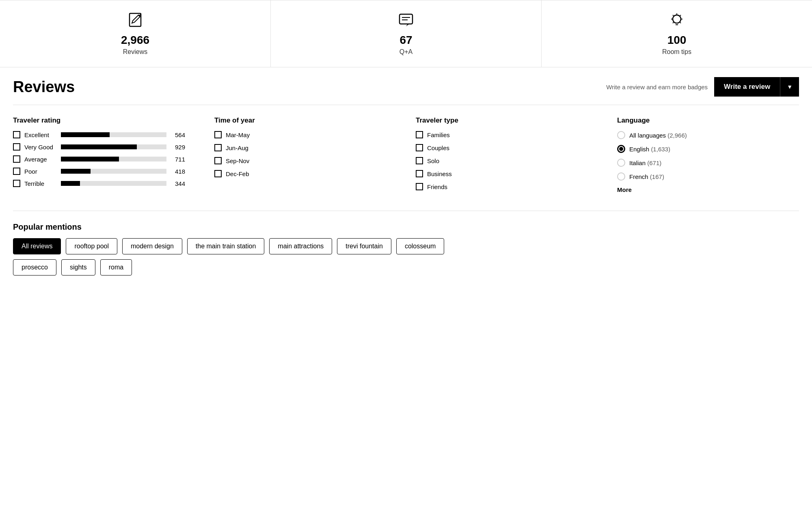 The width and height of the screenshot is (812, 521). What do you see at coordinates (747, 87) in the screenshot?
I see `write-review-button: Write a review` at bounding box center [747, 87].